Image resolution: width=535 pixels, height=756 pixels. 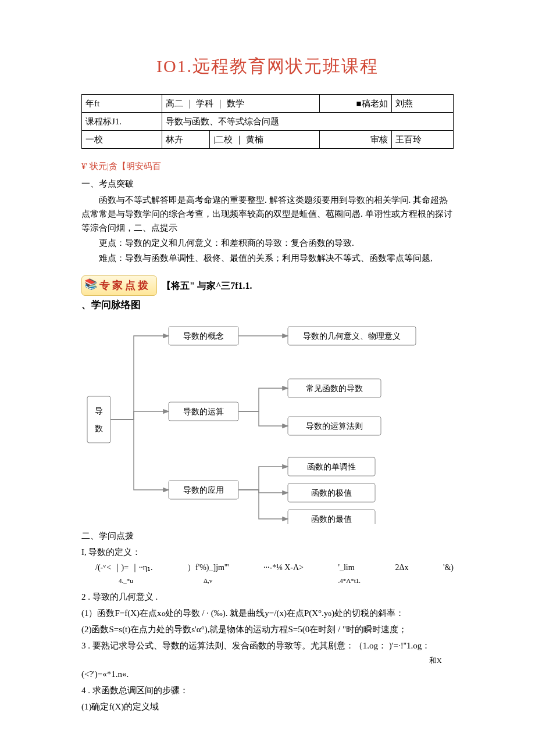 I want to click on text: 4._*u, so click(x=126, y=581).